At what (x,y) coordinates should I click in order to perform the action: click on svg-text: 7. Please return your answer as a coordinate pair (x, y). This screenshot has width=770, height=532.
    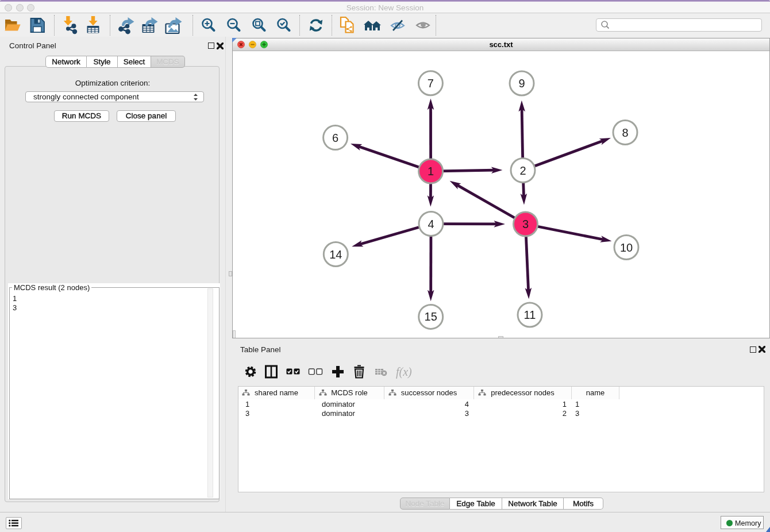
    Looking at the image, I should click on (431, 83).